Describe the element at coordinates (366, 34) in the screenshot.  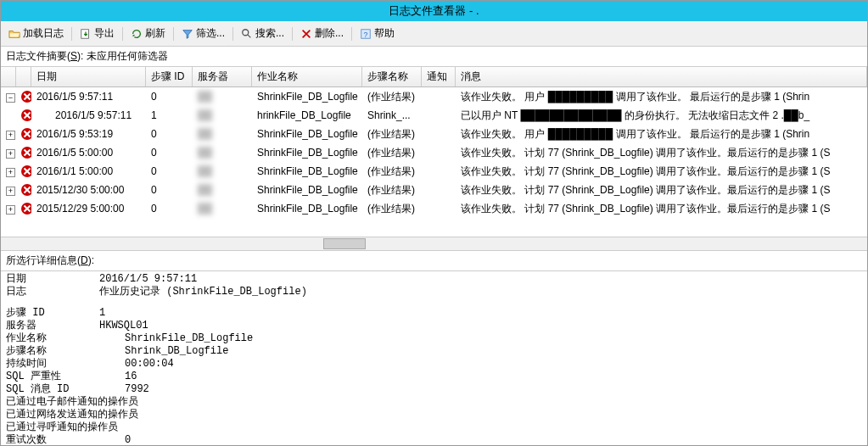
I see `help-icon: ?` at that location.